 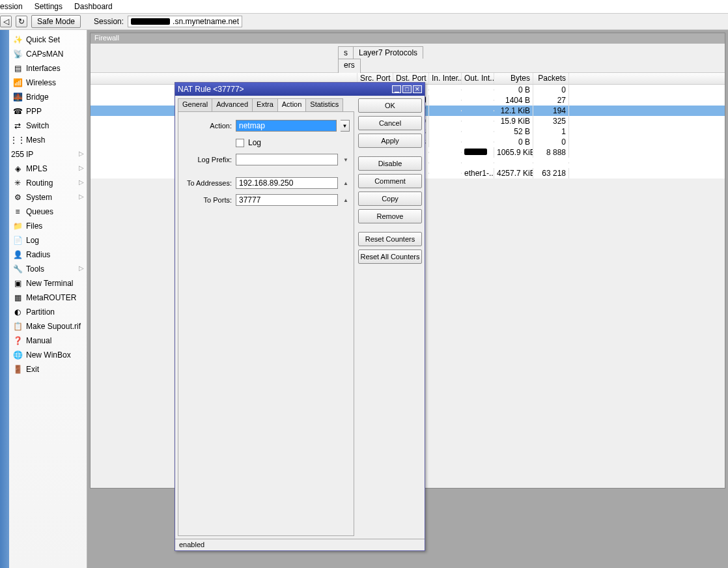 I want to click on sidebar-item-label: Interfaces, so click(x=43, y=68).